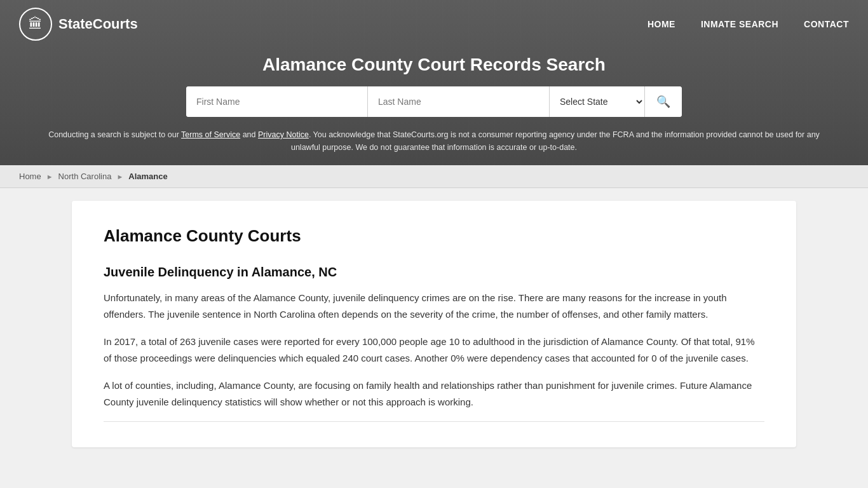 The width and height of the screenshot is (868, 488). I want to click on disclaimer-text: Conducting a search is subject to our Te…, so click(434, 147).